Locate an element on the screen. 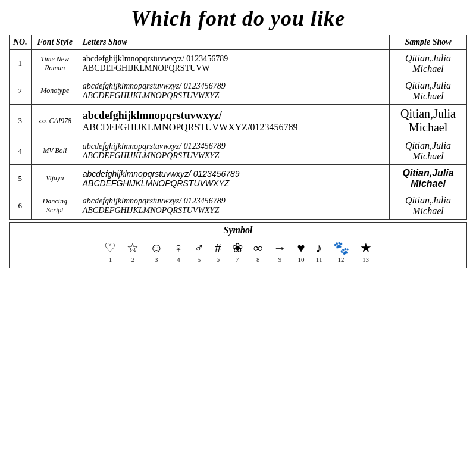 This screenshot has width=476, height=476. symbol-item: ♂ 5 is located at coordinates (199, 252).